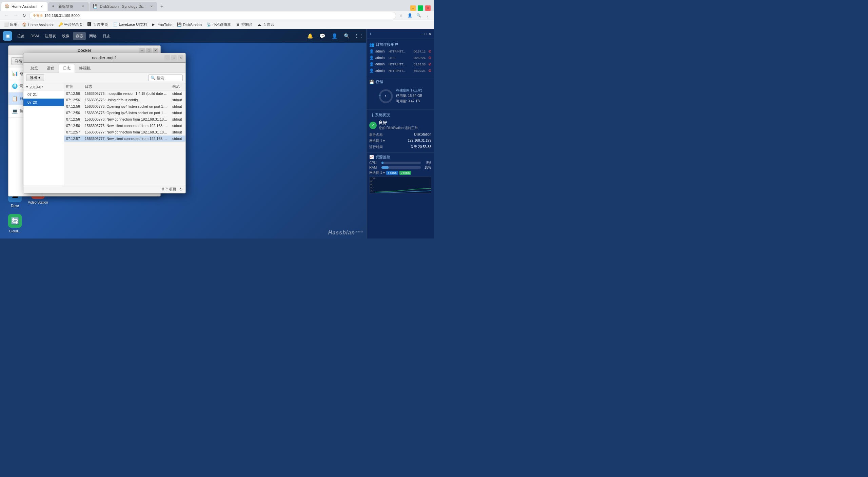 The width and height of the screenshot is (868, 477). Describe the element at coordinates (125, 113) in the screenshot. I see `log-table-row: 07:12:561563606776: Opening ipv6 listen …` at that location.